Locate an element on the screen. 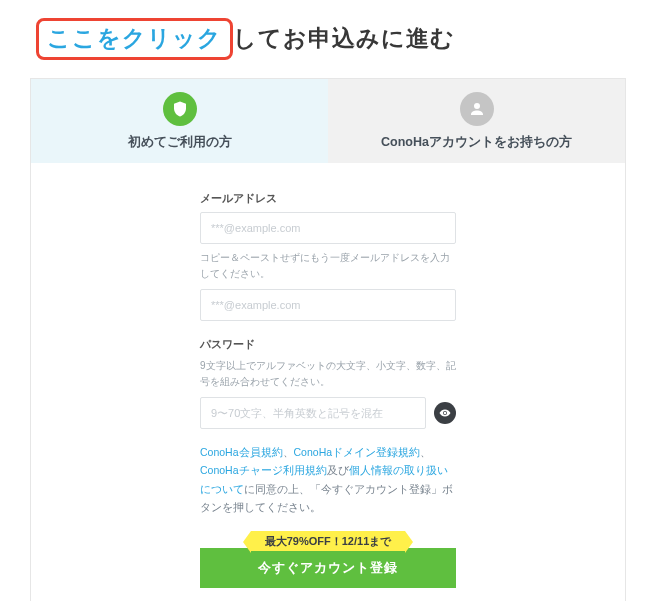 The height and width of the screenshot is (601, 656). tab-existing-label: ConoHaアカウントをお持ちの方 is located at coordinates (476, 142).